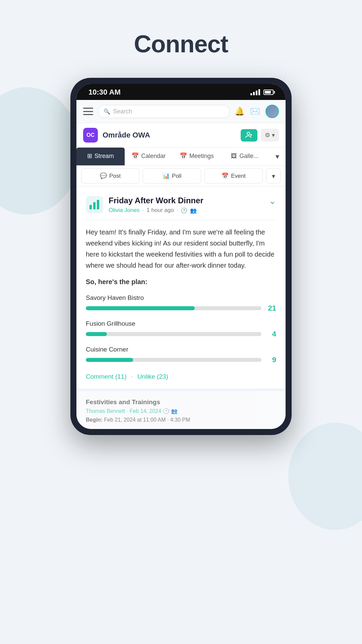 This screenshot has height=644, width=362. I want to click on next-card-date-posted: Feb 14, 2024, so click(145, 411).